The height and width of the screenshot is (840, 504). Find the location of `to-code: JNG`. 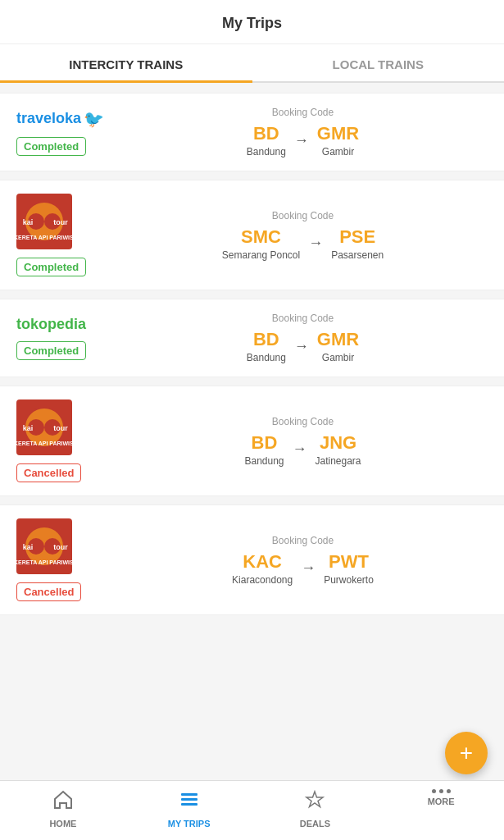

to-code: JNG is located at coordinates (338, 443).